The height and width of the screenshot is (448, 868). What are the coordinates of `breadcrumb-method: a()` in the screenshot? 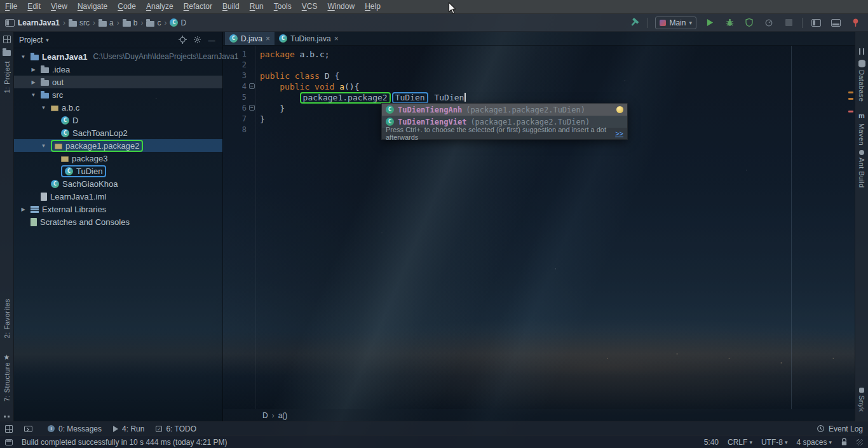 It's located at (283, 416).